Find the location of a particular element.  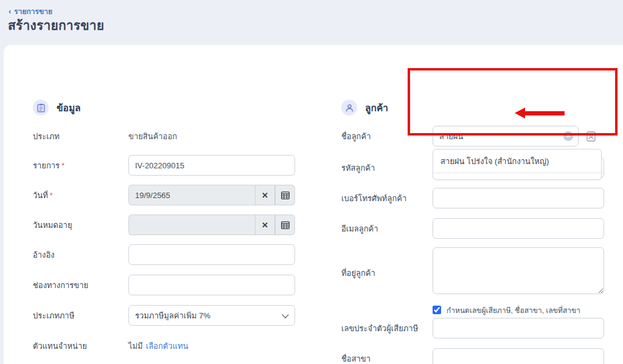

date-clear-button: ✕ is located at coordinates (265, 195).